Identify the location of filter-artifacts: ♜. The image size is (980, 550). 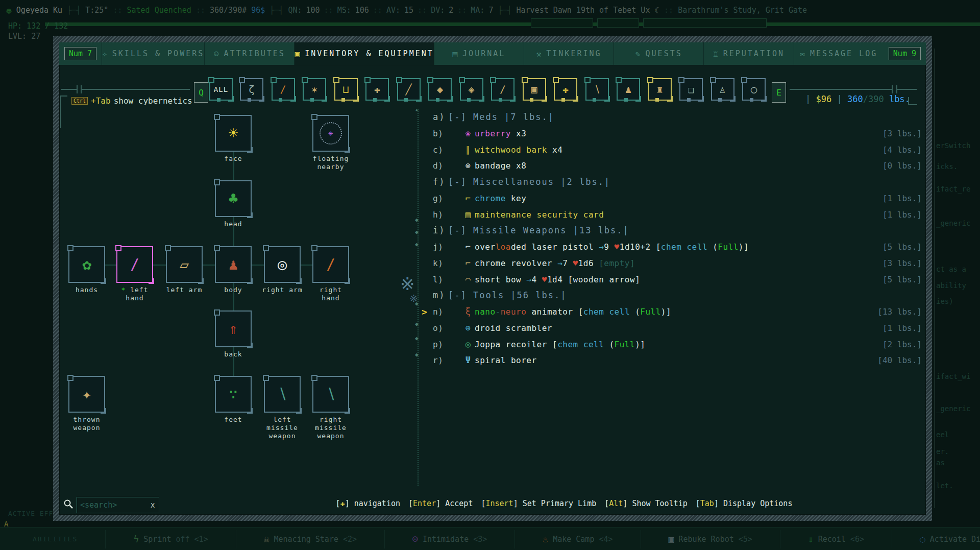
(660, 89).